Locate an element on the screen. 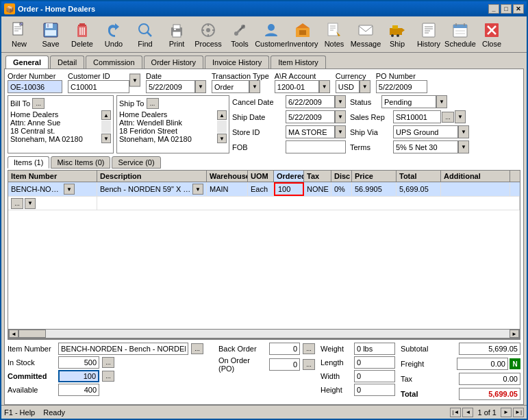 Image resolution: width=528 pixels, height=420 pixels. customer-button: Customer is located at coordinates (271, 34).